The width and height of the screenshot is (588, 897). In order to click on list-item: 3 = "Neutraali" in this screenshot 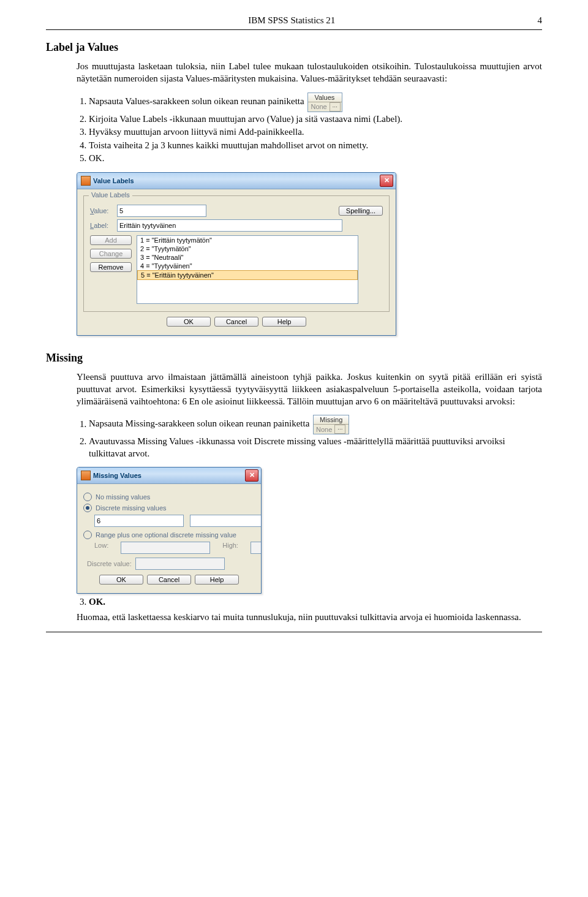, I will do `click(247, 257)`.